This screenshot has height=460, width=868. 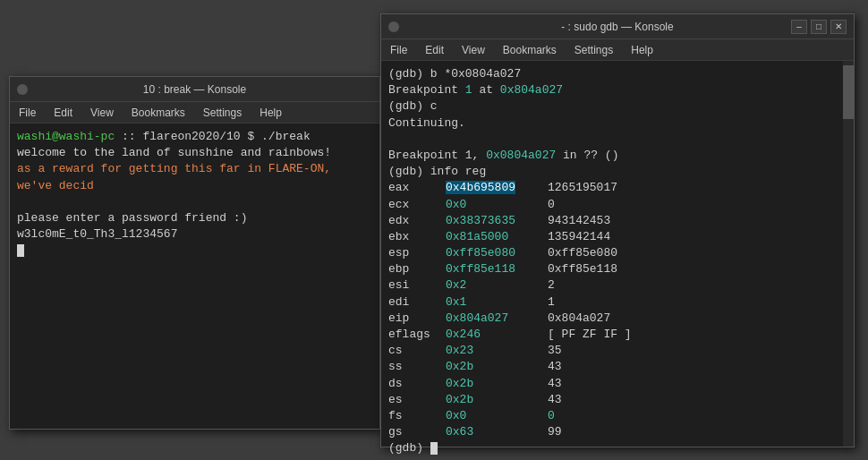 What do you see at coordinates (612, 335) in the screenshot?
I see `reg-eflags: eflags 0x246 [ PF ZF IF ]` at bounding box center [612, 335].